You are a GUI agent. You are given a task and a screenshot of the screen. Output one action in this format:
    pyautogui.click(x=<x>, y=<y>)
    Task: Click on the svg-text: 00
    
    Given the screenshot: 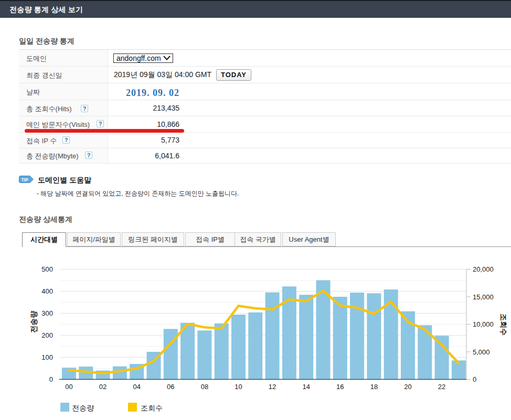 What is the action you would take?
    pyautogui.click(x=69, y=387)
    